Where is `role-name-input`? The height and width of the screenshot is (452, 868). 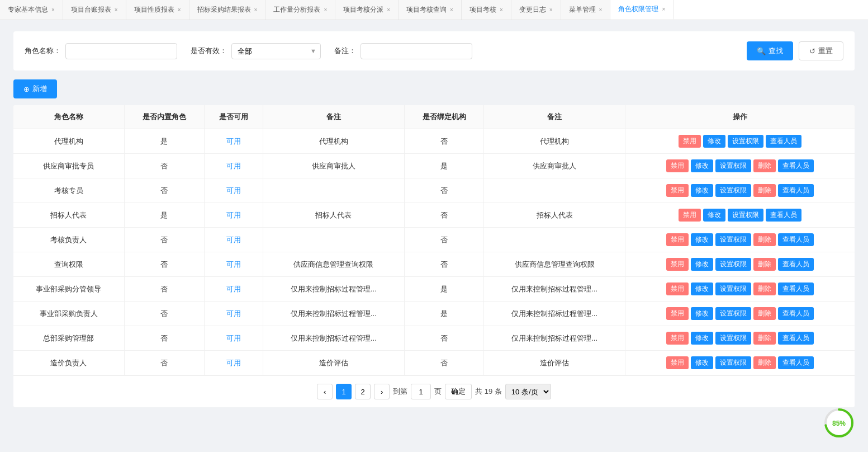 role-name-input is located at coordinates (121, 51).